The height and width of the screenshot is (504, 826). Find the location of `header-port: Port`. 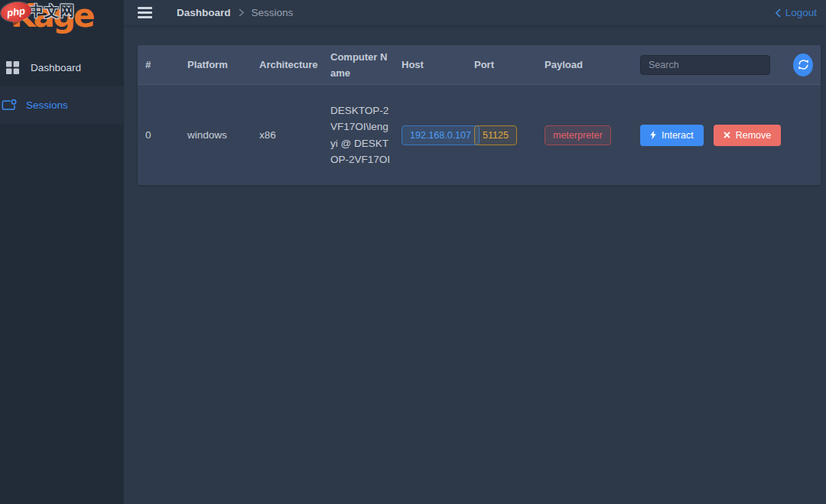

header-port: Port is located at coordinates (509, 64).